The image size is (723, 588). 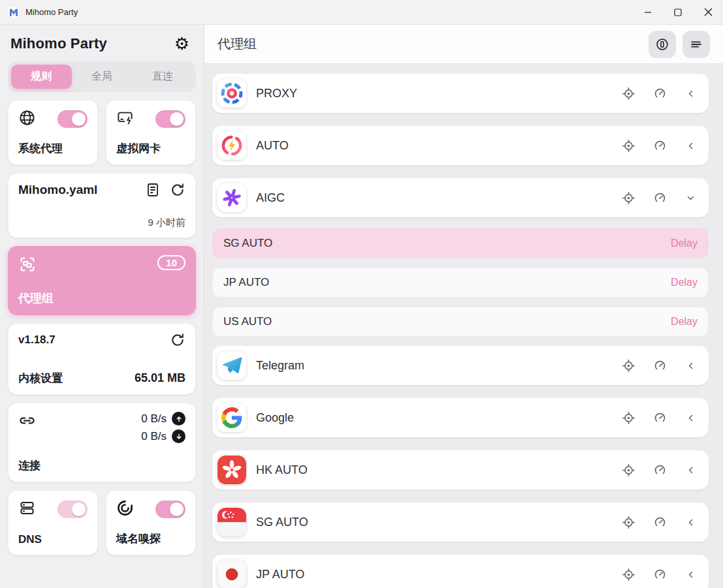 I want to click on proxy-item: SG AUTO Delay, so click(x=460, y=243).